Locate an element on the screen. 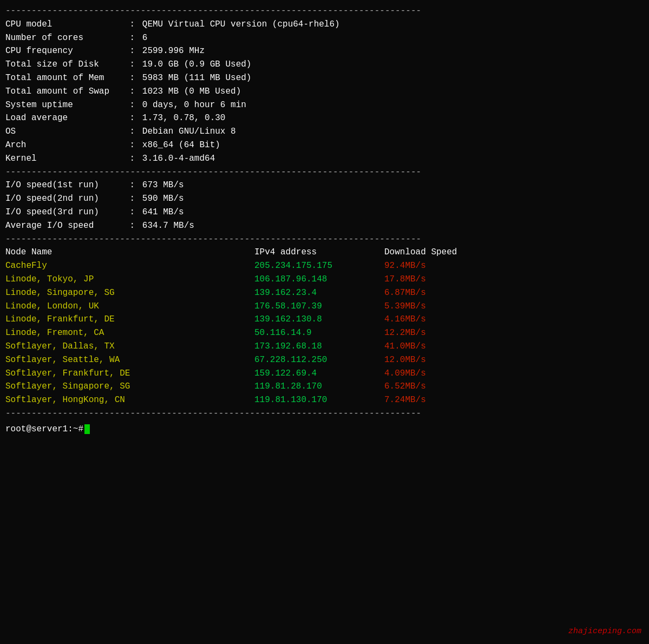  kernel-row: Kernel : 3.16.0-4-amd64 is located at coordinates (325, 159).